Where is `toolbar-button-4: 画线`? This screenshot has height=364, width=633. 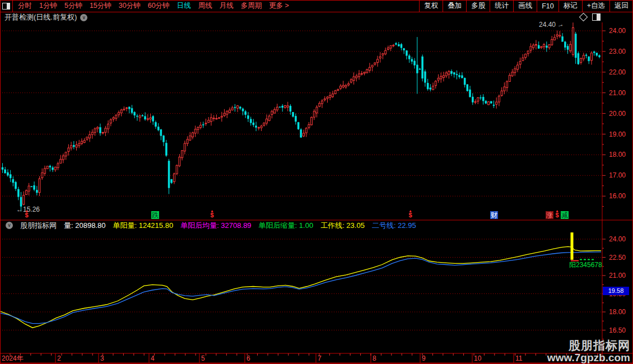 toolbar-button-4: 画线 is located at coordinates (525, 6).